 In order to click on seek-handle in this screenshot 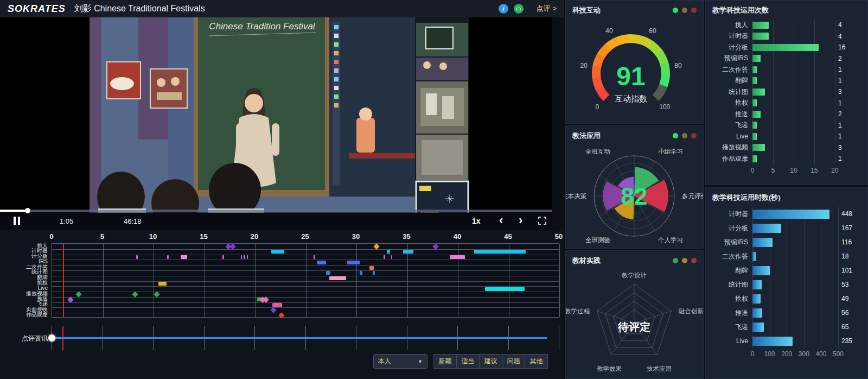, I will do `click(28, 211)`.